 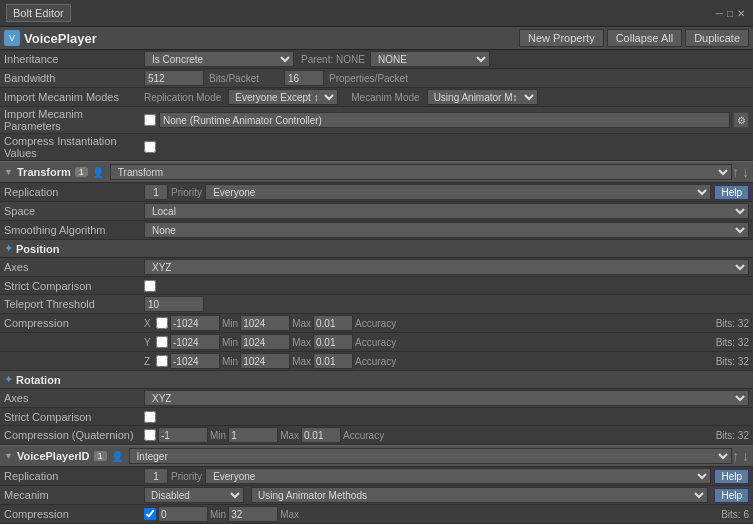 What do you see at coordinates (746, 172) in the screenshot?
I see `transform-down-icon: ↓` at bounding box center [746, 172].